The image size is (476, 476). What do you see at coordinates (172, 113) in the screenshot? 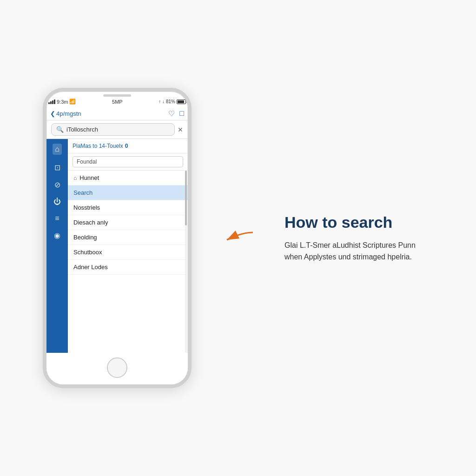
I see `bookmark-icon: ♡` at bounding box center [172, 113].